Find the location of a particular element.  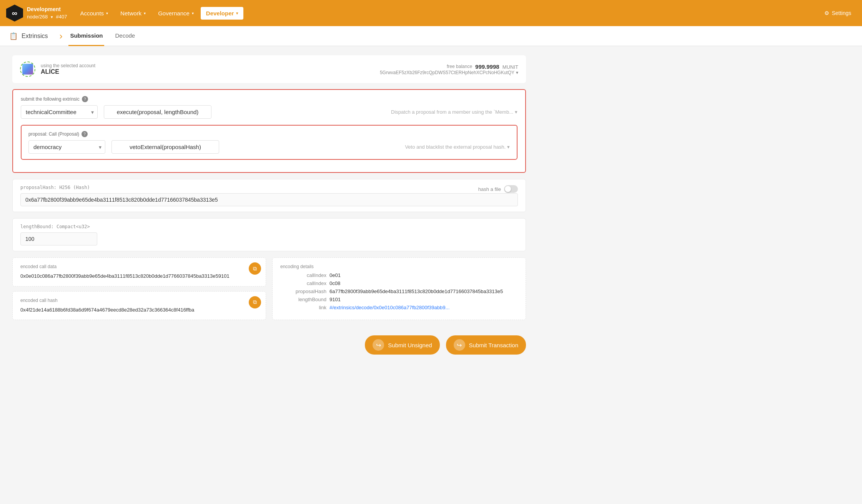

proposal-row: democracy ▾ vetoExternal(proposalHash) V… is located at coordinates (269, 147).